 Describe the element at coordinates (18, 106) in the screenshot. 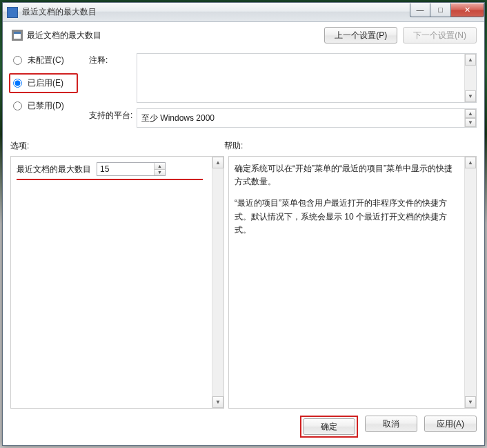

I see `radio-disabled-input` at that location.